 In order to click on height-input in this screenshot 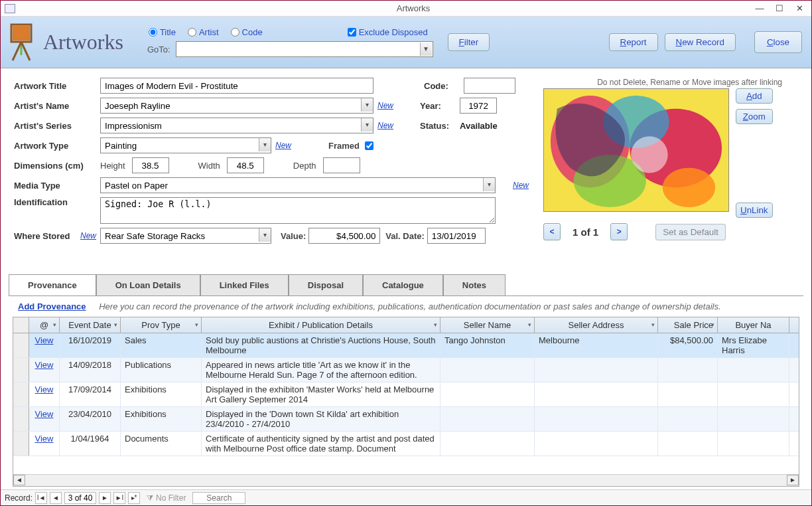, I will do `click(151, 165)`.